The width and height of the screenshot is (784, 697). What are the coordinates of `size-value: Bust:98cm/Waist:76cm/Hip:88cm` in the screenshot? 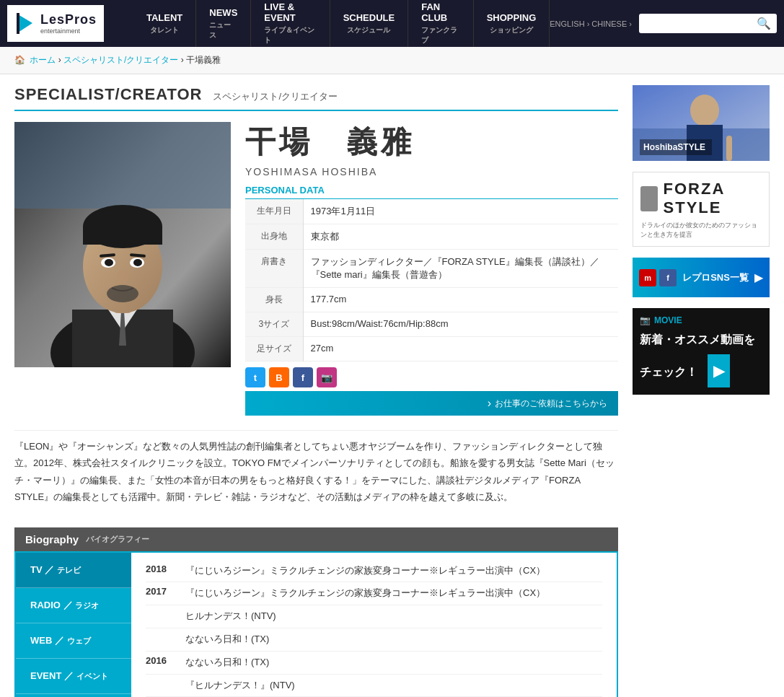 It's located at (460, 325).